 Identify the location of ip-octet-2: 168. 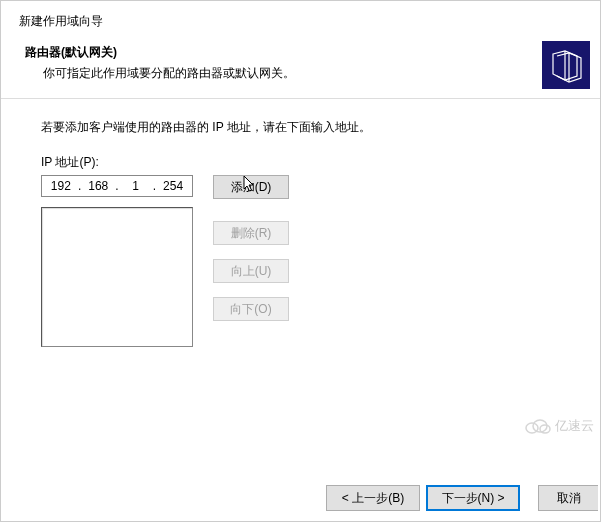
(98, 186).